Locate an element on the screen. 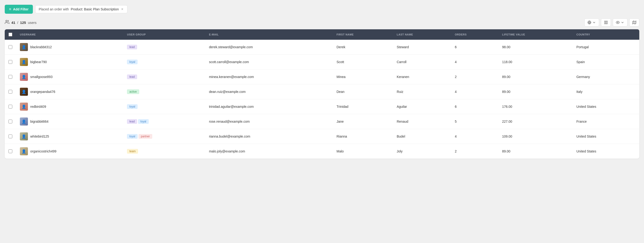  username-text: smallgoose893 is located at coordinates (42, 77).